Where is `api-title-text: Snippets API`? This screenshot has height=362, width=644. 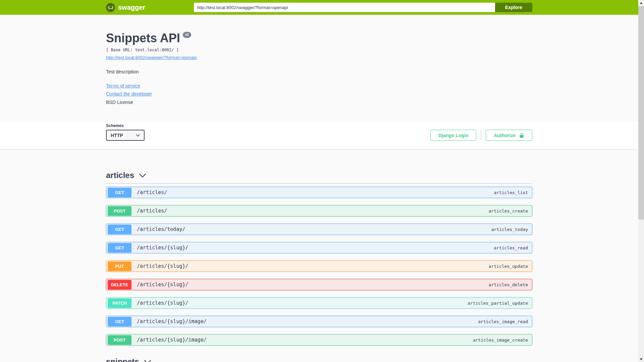
api-title-text: Snippets API is located at coordinates (143, 38).